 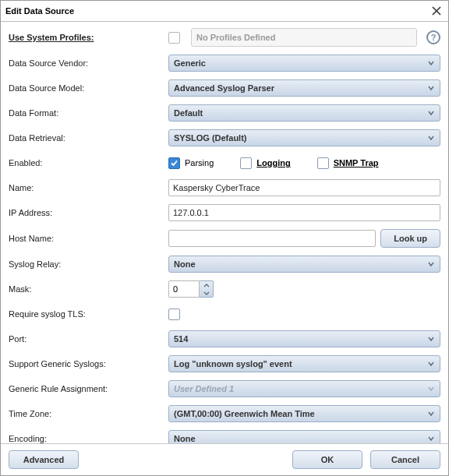 What do you see at coordinates (89, 213) in the screenshot?
I see `label-ip: IP Address:` at bounding box center [89, 213].